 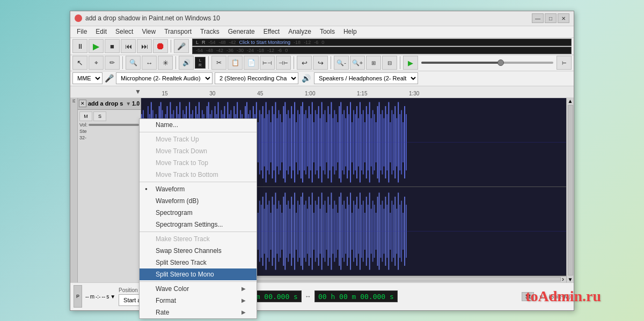 What do you see at coordinates (244, 288) in the screenshot?
I see `wave-color-arrow: ▶` at bounding box center [244, 288].